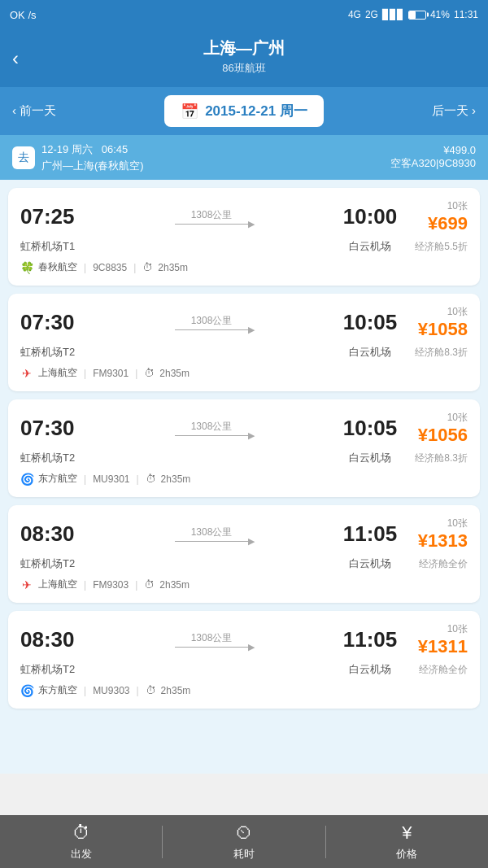 The width and height of the screenshot is (488, 868). Describe the element at coordinates (24, 158) in the screenshot. I see `depart-icon: 去` at that location.